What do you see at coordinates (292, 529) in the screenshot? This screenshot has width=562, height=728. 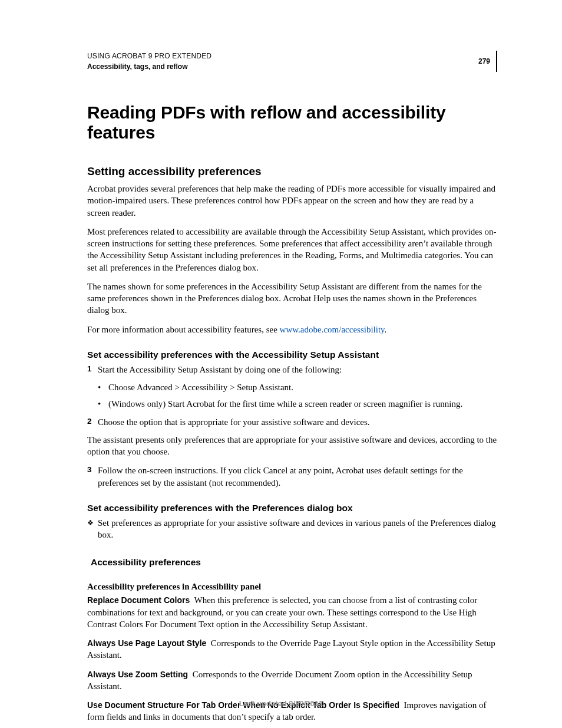 I see `diamond-list: ❖ Set preferences as appropriate for you…` at bounding box center [292, 529].